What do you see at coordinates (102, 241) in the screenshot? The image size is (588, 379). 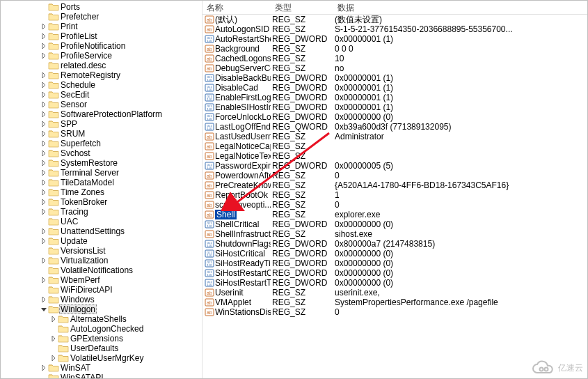 I see `tree-item-update: Update` at bounding box center [102, 241].